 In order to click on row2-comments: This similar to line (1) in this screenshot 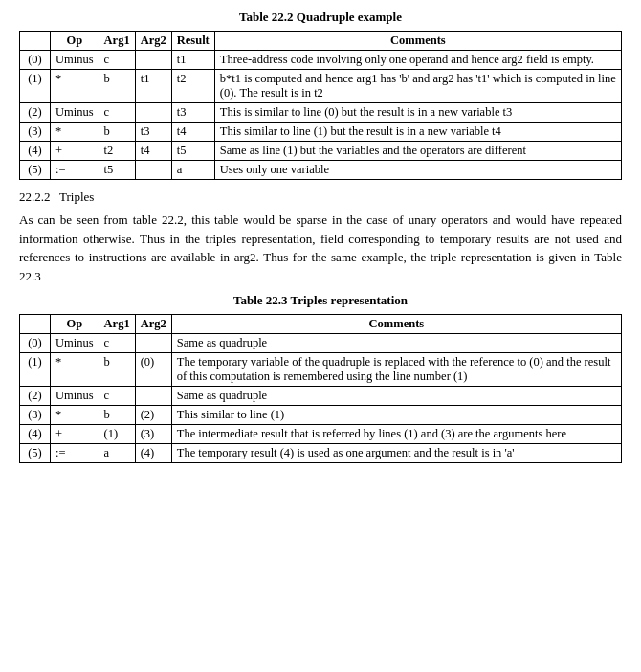, I will do `click(396, 415)`.